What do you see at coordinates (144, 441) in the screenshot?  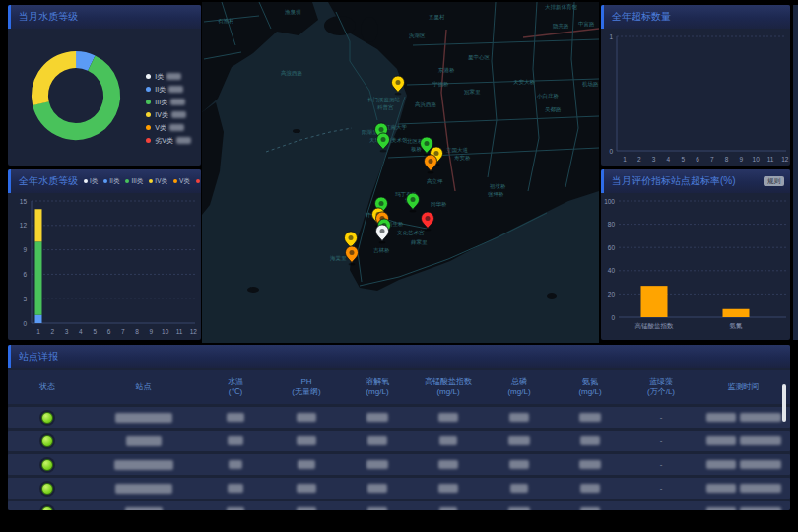 I see `station-name-redacted` at bounding box center [144, 441].